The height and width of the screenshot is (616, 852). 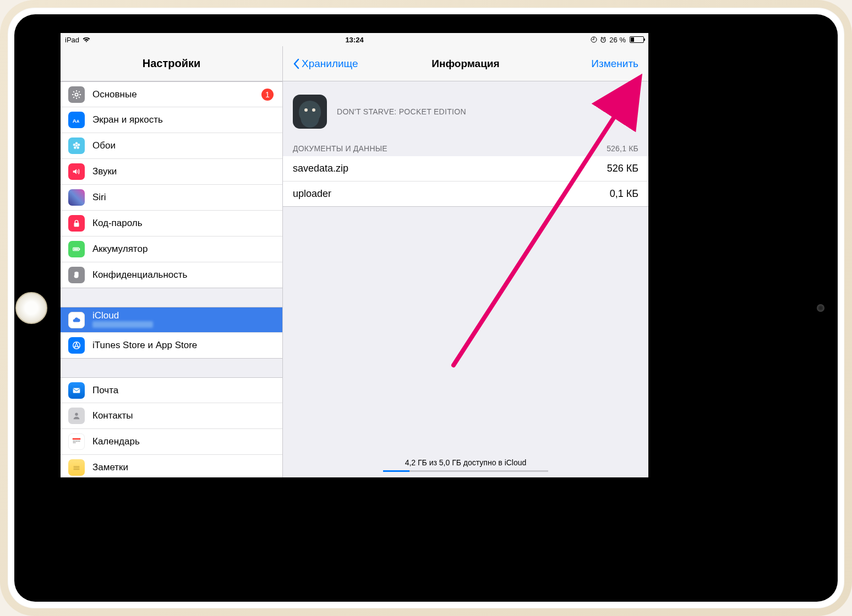 I want to click on file-name: uploader, so click(x=312, y=194).